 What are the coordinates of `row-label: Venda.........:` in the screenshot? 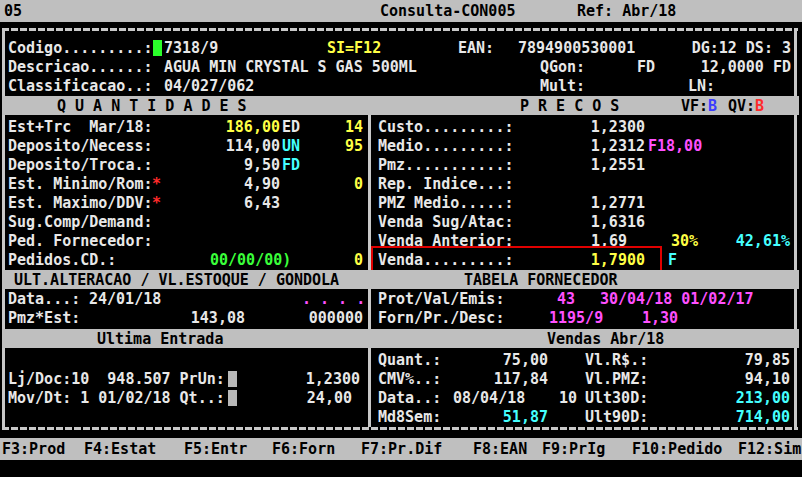 It's located at (446, 260).